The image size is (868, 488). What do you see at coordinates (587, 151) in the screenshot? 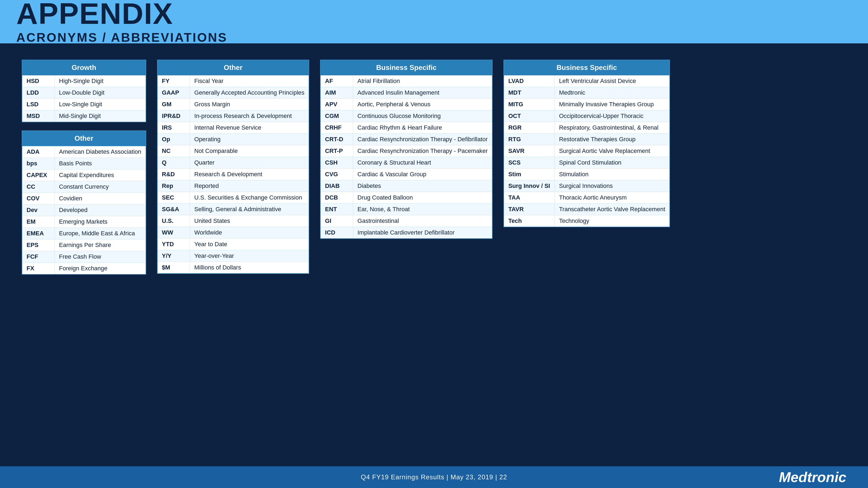
I see `table-row: SAVRSurgical Aortic Valve Replacement` at bounding box center [587, 151].